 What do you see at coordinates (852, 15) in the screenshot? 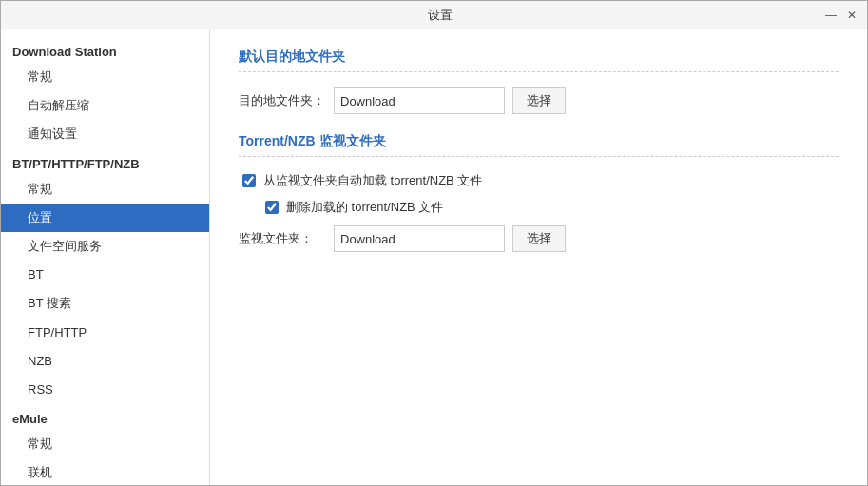
I see `close-button: ✕` at bounding box center [852, 15].